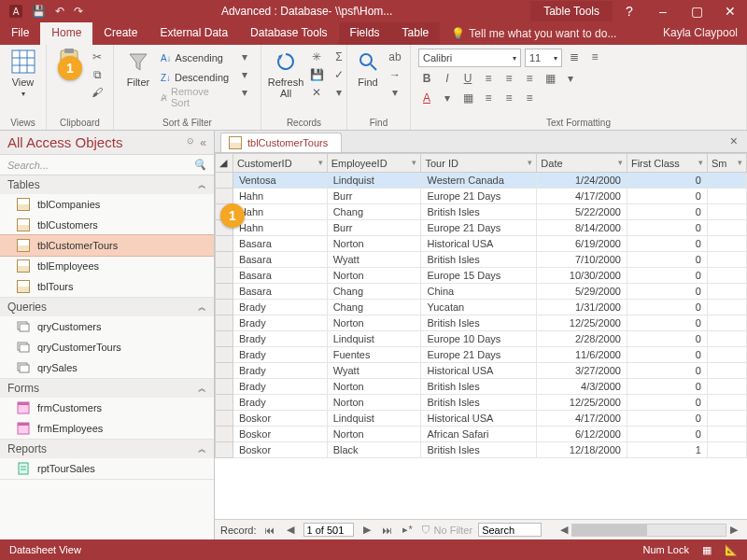  Describe the element at coordinates (479, 245) in the screenshot. I see `cell: Historical USA` at that location.